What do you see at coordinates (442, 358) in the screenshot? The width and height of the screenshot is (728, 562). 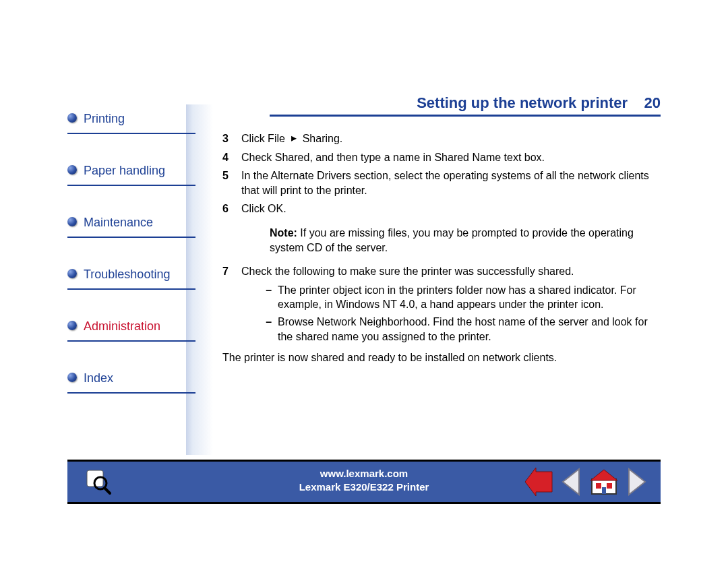 I see `closing-text: The printer is now shared and ready to b…` at bounding box center [442, 358].